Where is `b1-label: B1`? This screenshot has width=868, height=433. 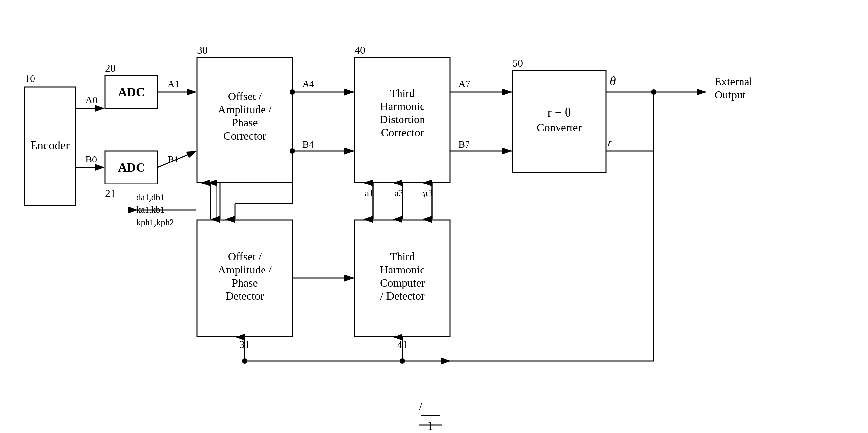 b1-label: B1 is located at coordinates (173, 159).